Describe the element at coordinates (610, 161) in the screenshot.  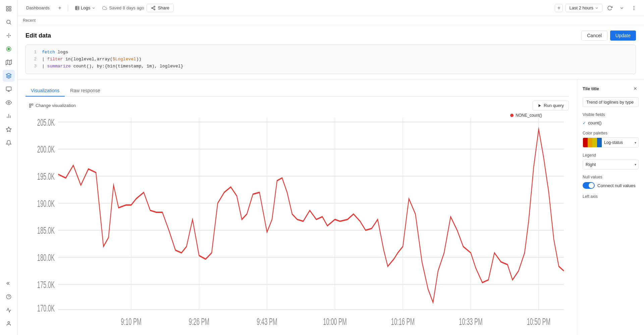
I see `legend-section: Legend None Right Bottom Top ▾` at that location.